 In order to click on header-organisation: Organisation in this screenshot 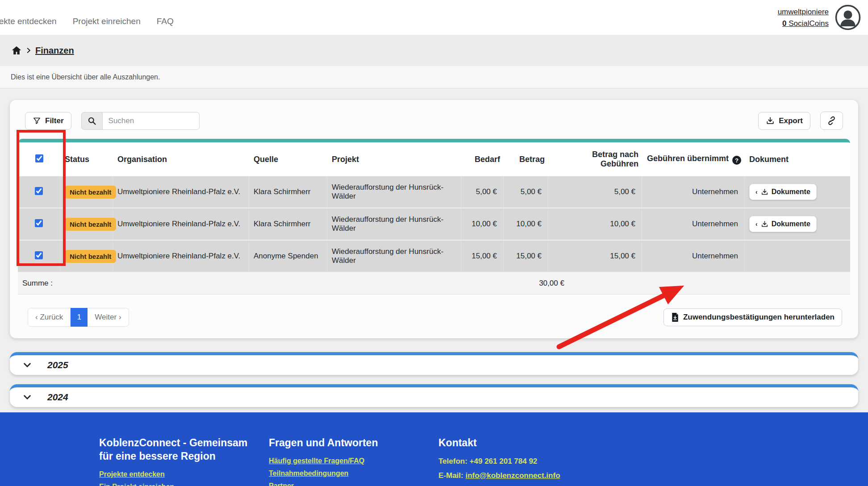, I will do `click(181, 159)`.